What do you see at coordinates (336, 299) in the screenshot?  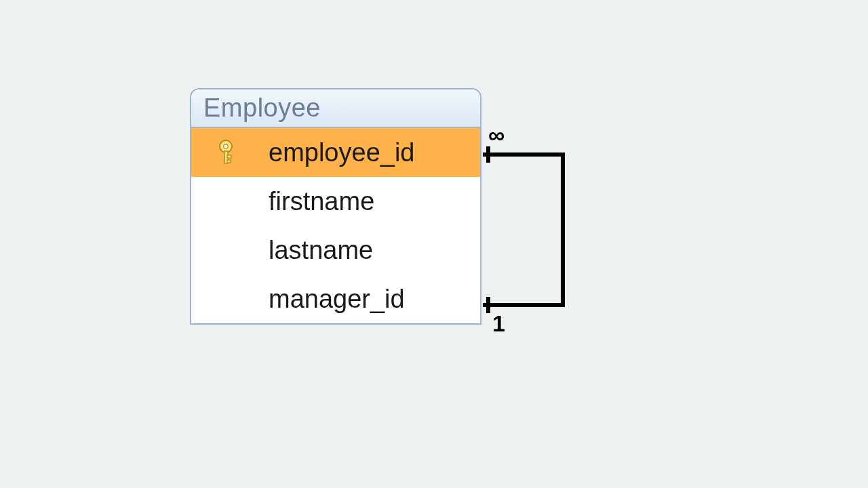 I see `field-row: manager_id` at bounding box center [336, 299].